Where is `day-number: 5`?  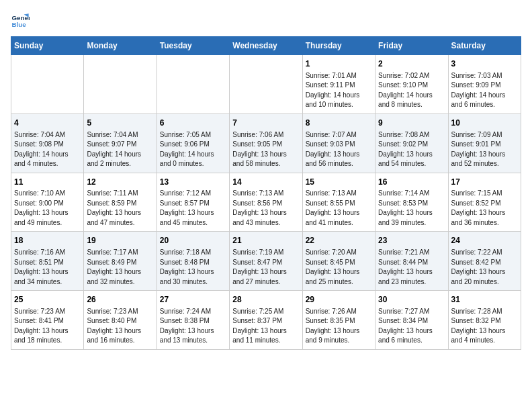 day-number: 5 is located at coordinates (120, 124).